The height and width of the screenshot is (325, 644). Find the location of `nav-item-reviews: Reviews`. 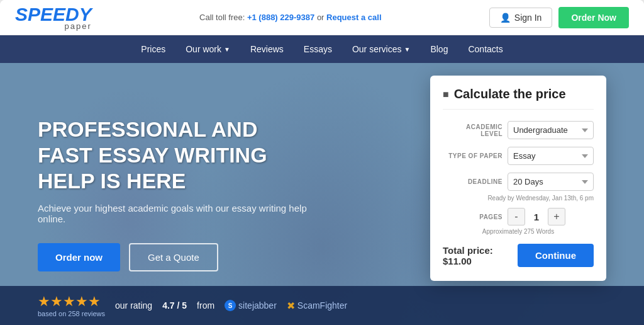

nav-item-reviews: Reviews is located at coordinates (267, 49).